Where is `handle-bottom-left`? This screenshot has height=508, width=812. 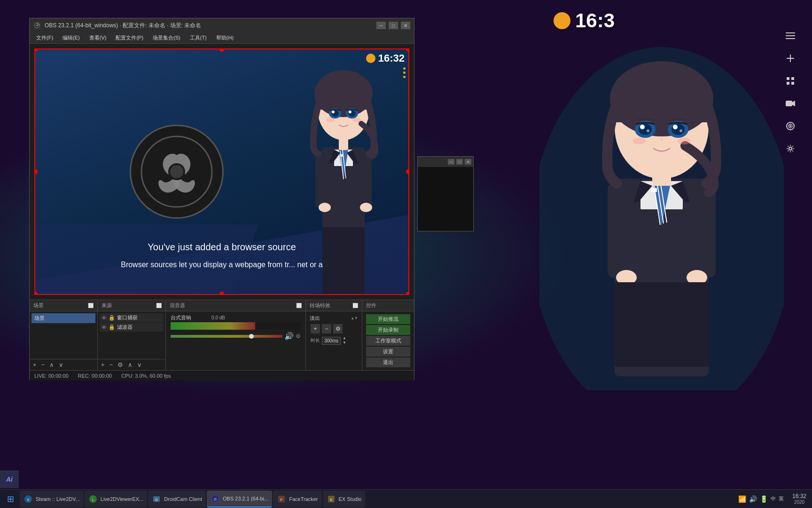
handle-bottom-left is located at coordinates (36, 294).